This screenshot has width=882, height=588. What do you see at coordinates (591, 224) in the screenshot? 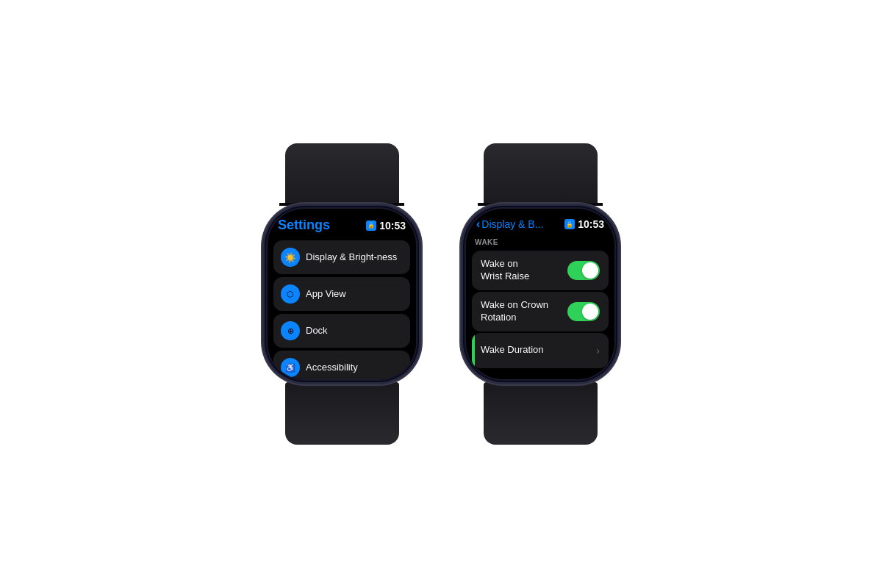
I see `time-text-2: 10:53` at bounding box center [591, 224].